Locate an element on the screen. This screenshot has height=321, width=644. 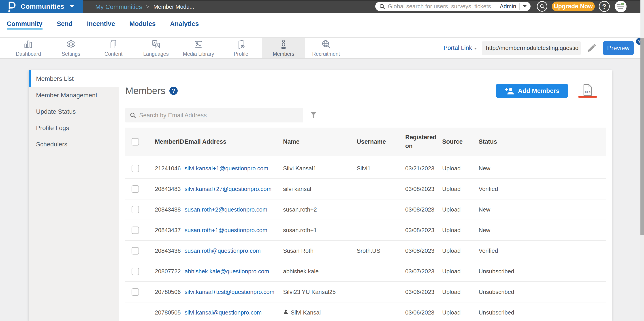
cell-email-link: susan.roth@questionpro.com is located at coordinates (222, 250).